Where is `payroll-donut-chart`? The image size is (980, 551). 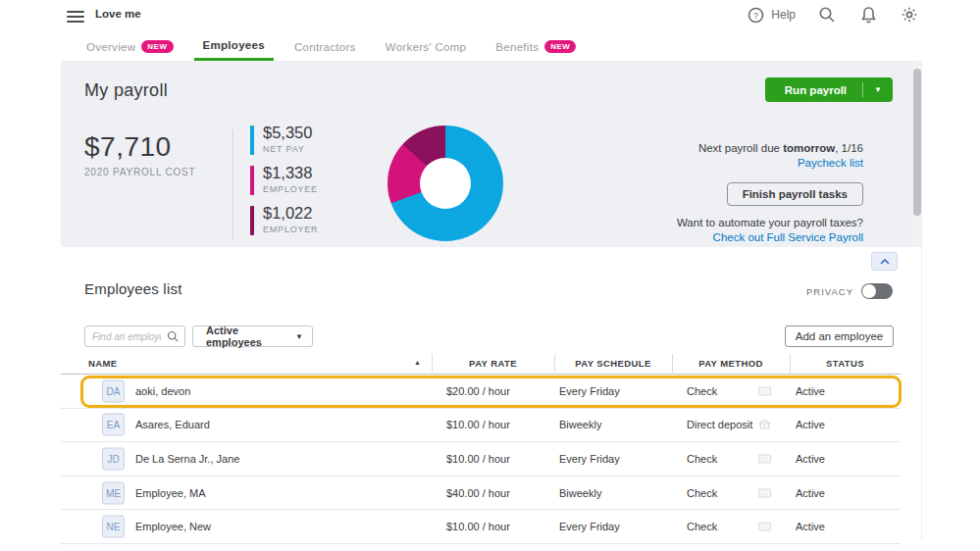 payroll-donut-chart is located at coordinates (445, 183).